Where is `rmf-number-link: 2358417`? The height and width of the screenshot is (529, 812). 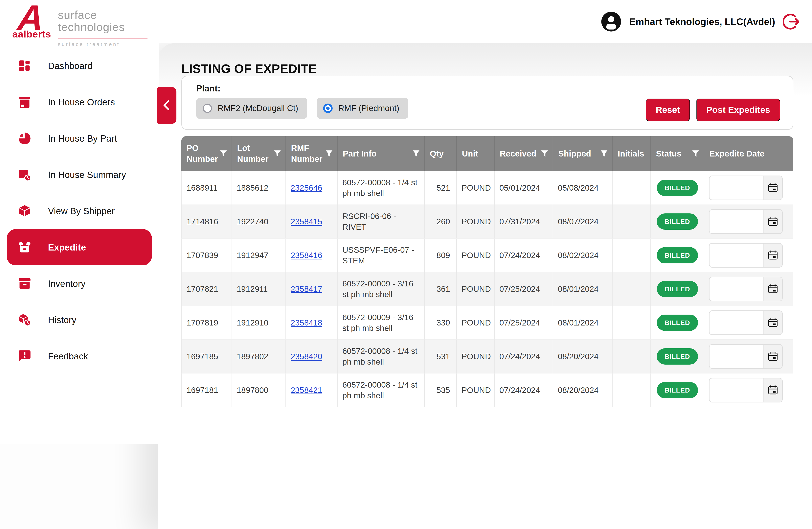
rmf-number-link: 2358417 is located at coordinates (306, 289).